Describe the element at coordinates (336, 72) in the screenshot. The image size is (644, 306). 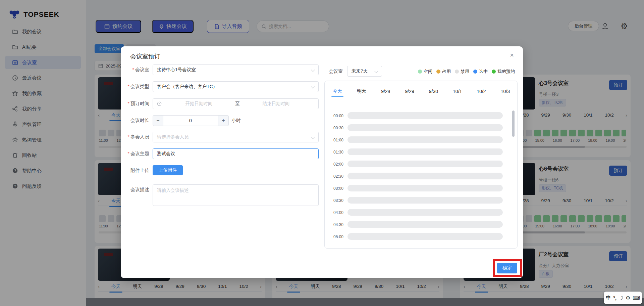
I see `panel-room-label: 会议室` at that location.